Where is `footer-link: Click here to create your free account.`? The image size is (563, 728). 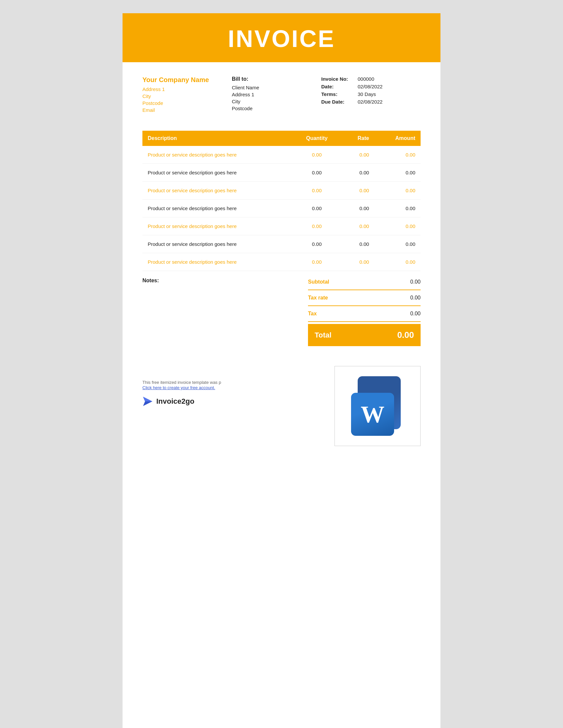 footer-link: Click here to create your free account. is located at coordinates (232, 388).